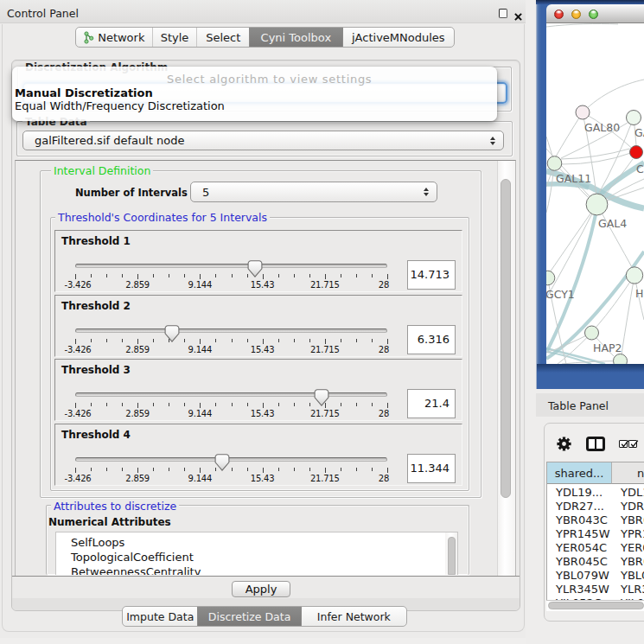 The image size is (644, 644). I want to click on network-node-GAL11, so click(555, 164).